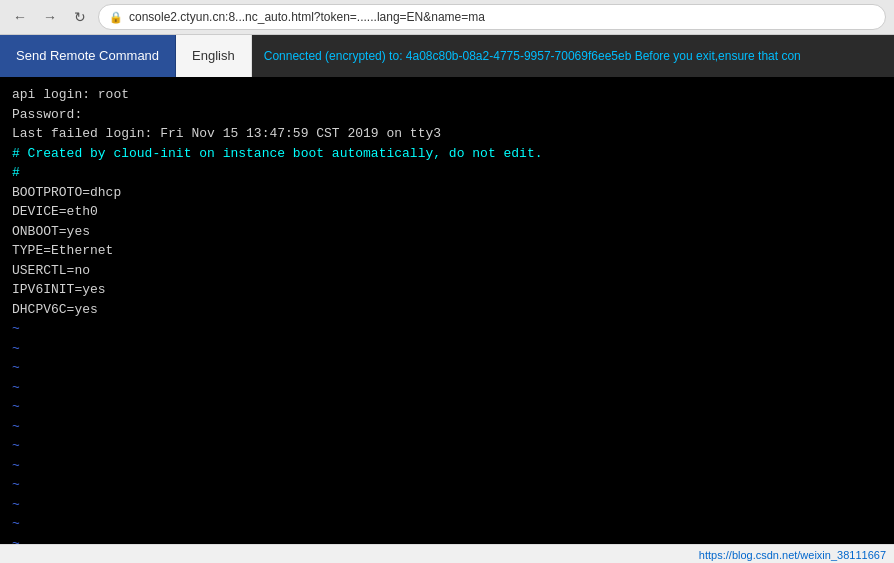 The image size is (894, 563). What do you see at coordinates (66, 192) in the screenshot?
I see `terminal-line: BOOTPROTO=dhcp` at bounding box center [66, 192].